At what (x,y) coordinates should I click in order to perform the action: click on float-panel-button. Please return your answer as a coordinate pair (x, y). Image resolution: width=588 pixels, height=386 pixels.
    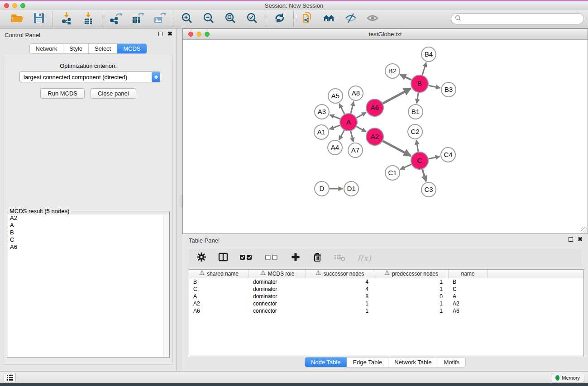
    Looking at the image, I should click on (161, 34).